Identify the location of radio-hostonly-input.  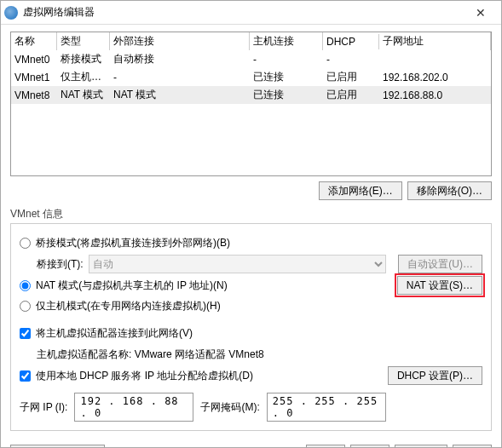
(26, 307).